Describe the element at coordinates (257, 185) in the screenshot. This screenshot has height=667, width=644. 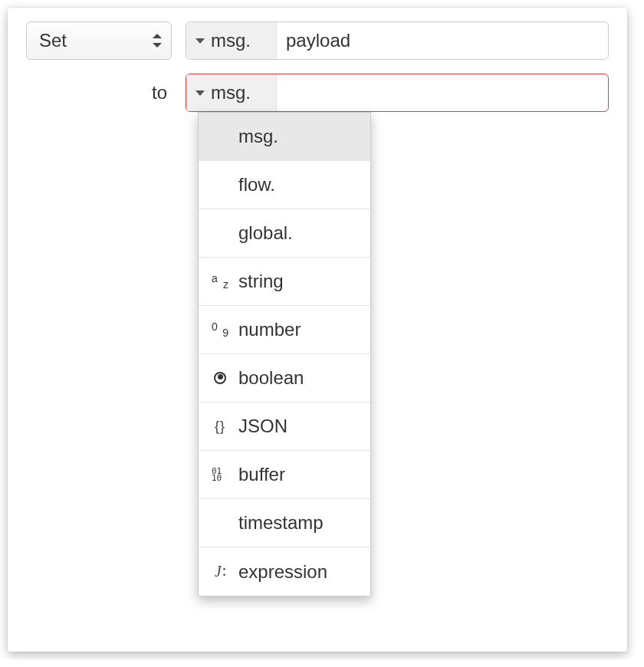
I see `type-option-label: flow.` at that location.